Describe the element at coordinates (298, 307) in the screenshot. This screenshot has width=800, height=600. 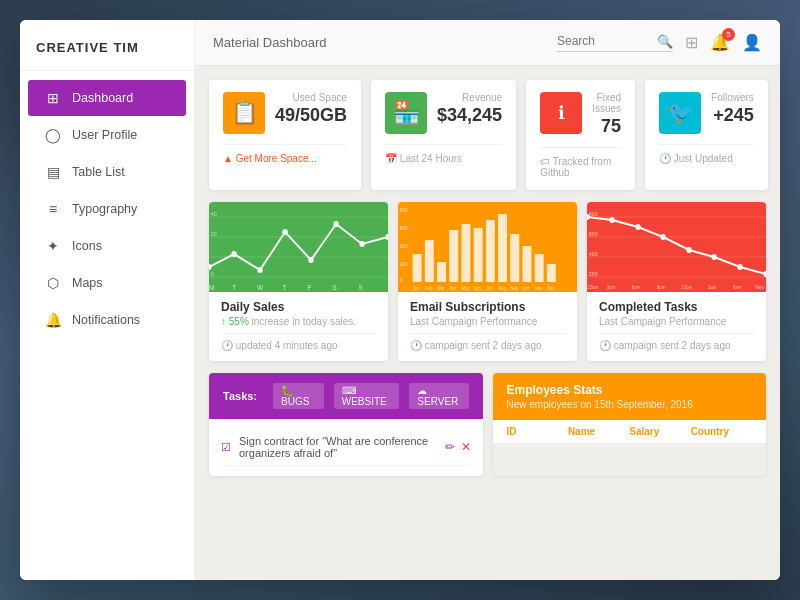
I see `chart-title: Daily Sales` at that location.